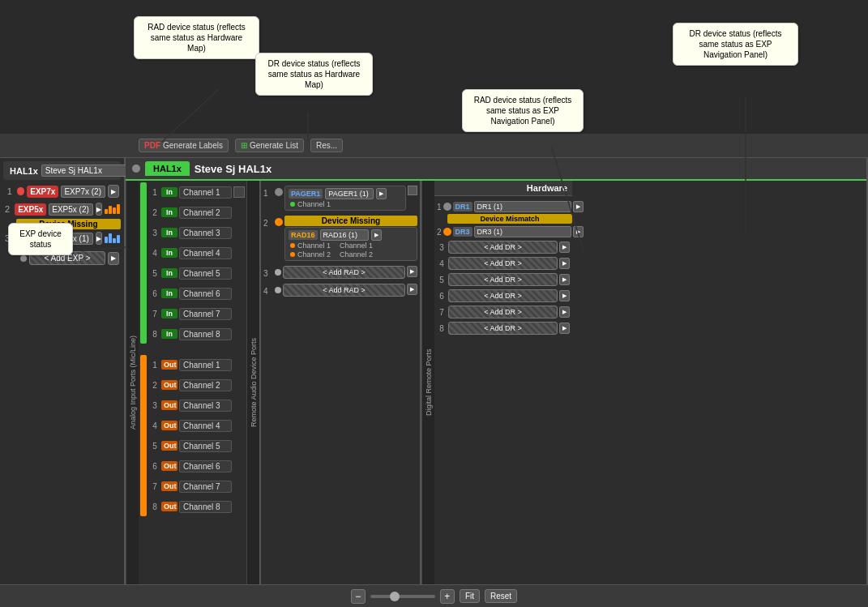  Describe the element at coordinates (403, 596) in the screenshot. I see `zoom-slider` at that location.